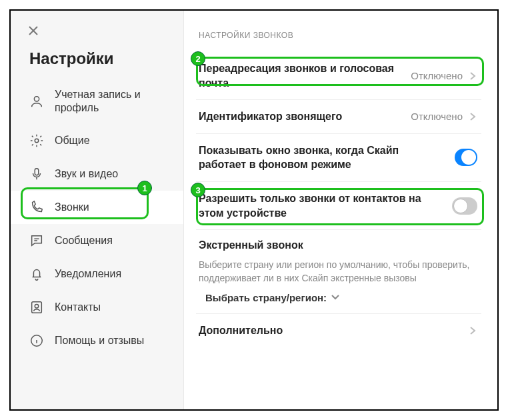 This screenshot has height=420, width=508. I want to click on sidebar-item-audio-video: Звук и видео, so click(97, 174).